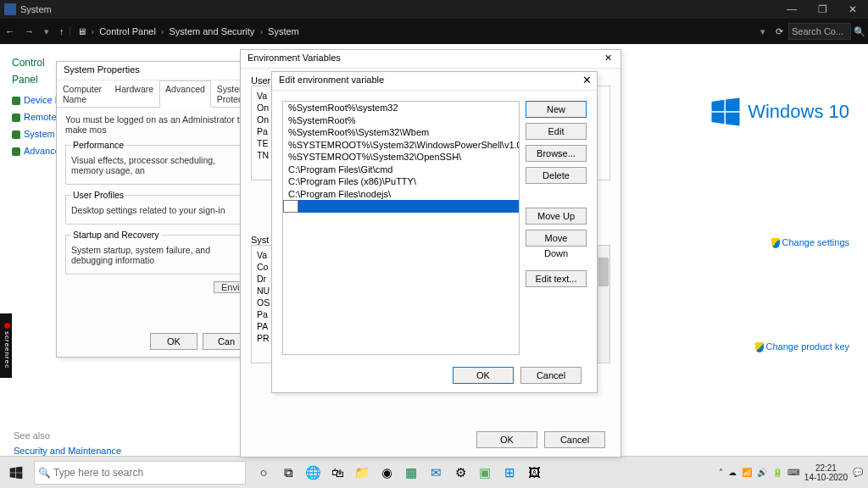  I want to click on crumb-system-security: System and Security, so click(212, 31).